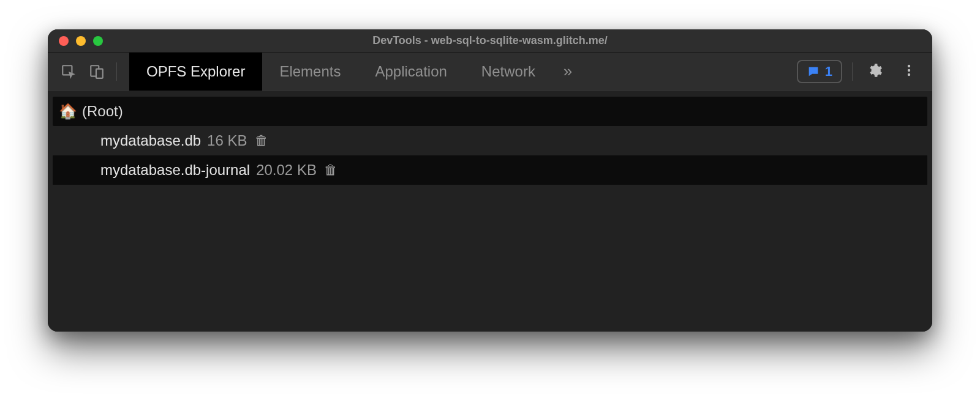  What do you see at coordinates (875, 72) in the screenshot?
I see `gear-icon` at bounding box center [875, 72].